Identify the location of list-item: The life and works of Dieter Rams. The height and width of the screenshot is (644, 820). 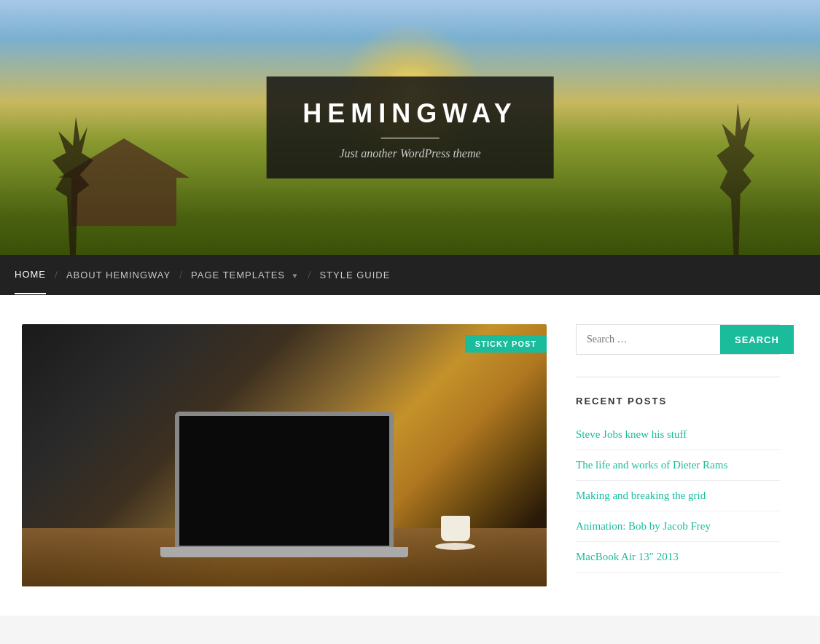
(678, 466).